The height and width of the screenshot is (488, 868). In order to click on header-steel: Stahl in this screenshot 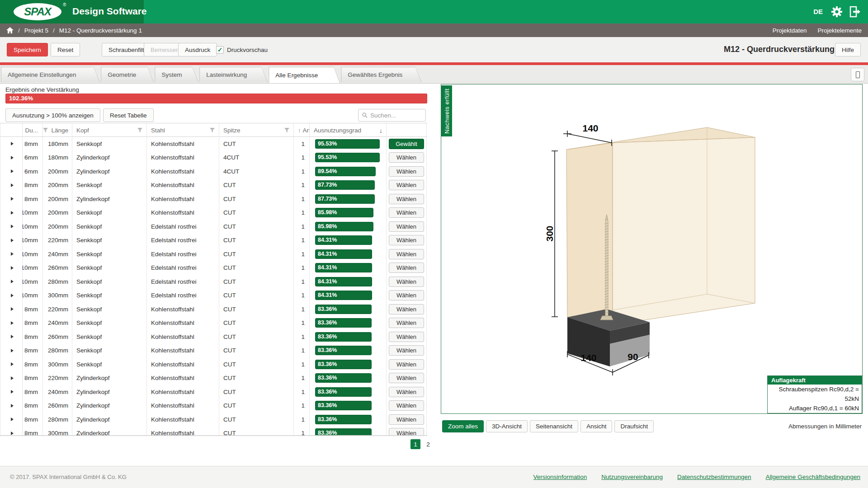, I will do `click(183, 130)`.